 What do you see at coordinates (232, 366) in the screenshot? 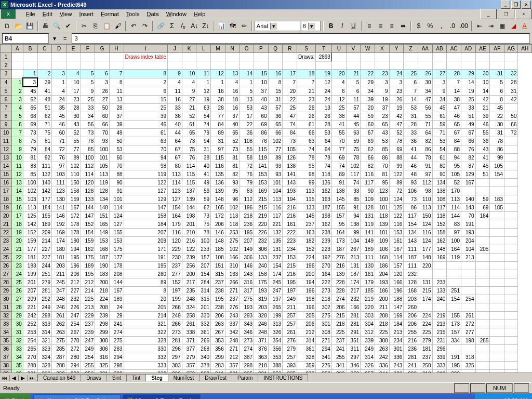
I see `cell: 357` at bounding box center [232, 366].